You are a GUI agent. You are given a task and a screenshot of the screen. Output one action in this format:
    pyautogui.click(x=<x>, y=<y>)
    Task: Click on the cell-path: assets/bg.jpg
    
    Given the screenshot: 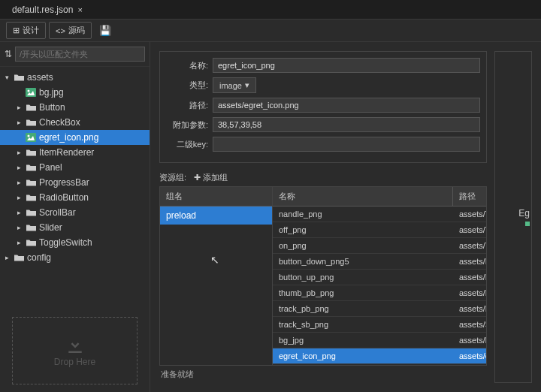 What is the action you would take?
    pyautogui.click(x=470, y=340)
    